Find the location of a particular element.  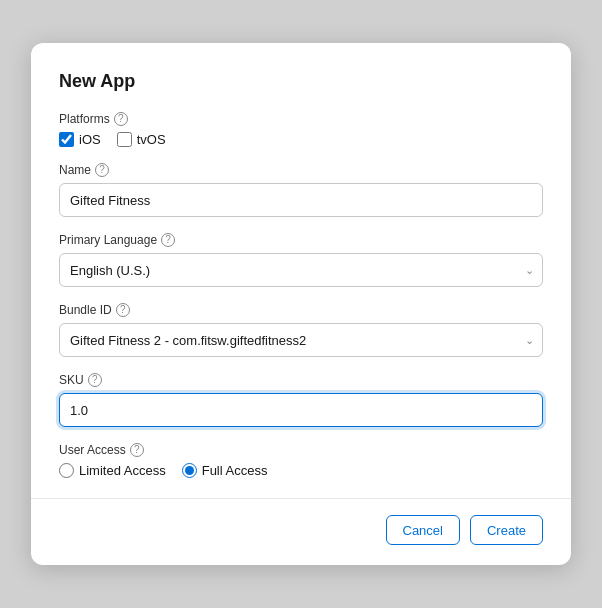

bundle-id-select: Gifted Fitness 2 - com.fitsw.giftedfitne… is located at coordinates (301, 340).